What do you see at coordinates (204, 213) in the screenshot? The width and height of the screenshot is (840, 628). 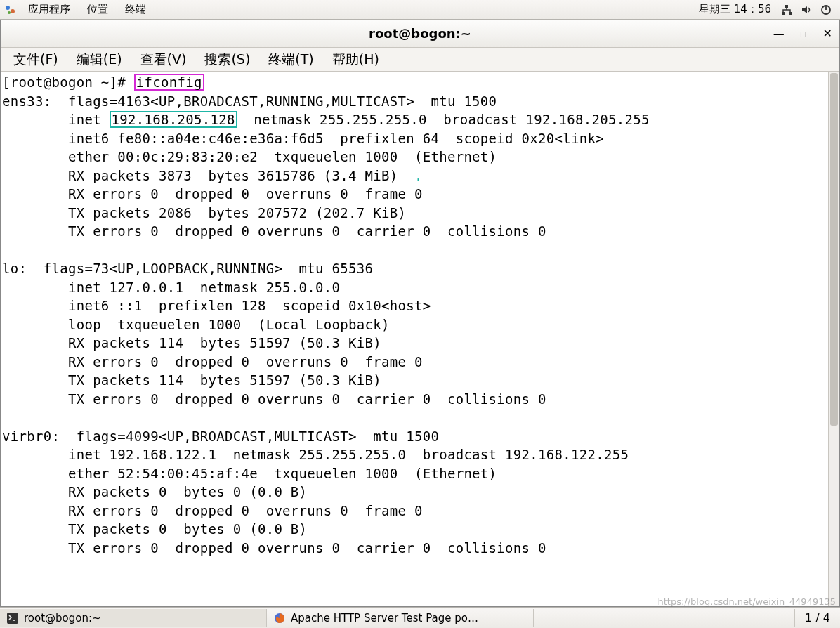 I see `term-line: TX packets 2086 bytes 207572 (202.7 KiB)` at bounding box center [204, 213].